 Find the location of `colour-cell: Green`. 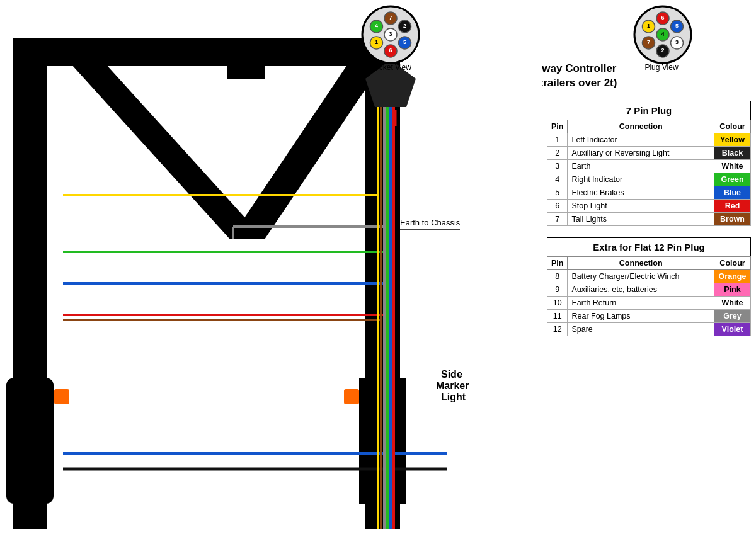

colour-cell: Green is located at coordinates (733, 180).